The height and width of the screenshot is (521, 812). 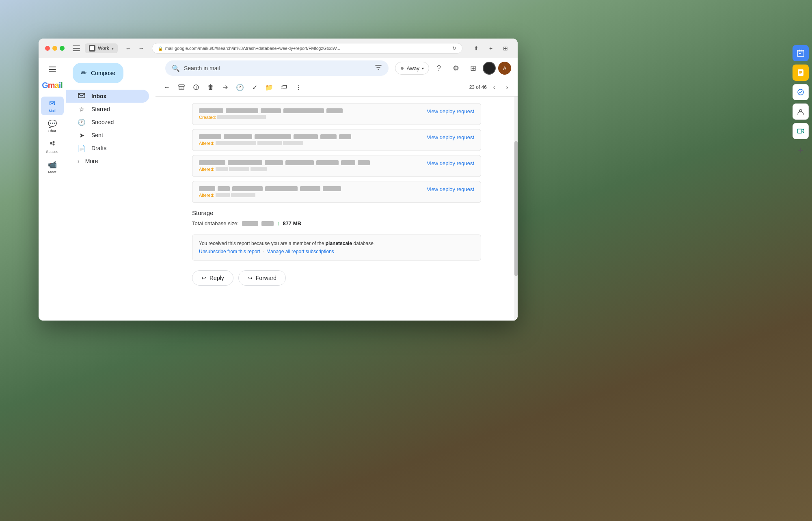 I want to click on deploy-row-2-sub: Altered:, so click(x=309, y=143).